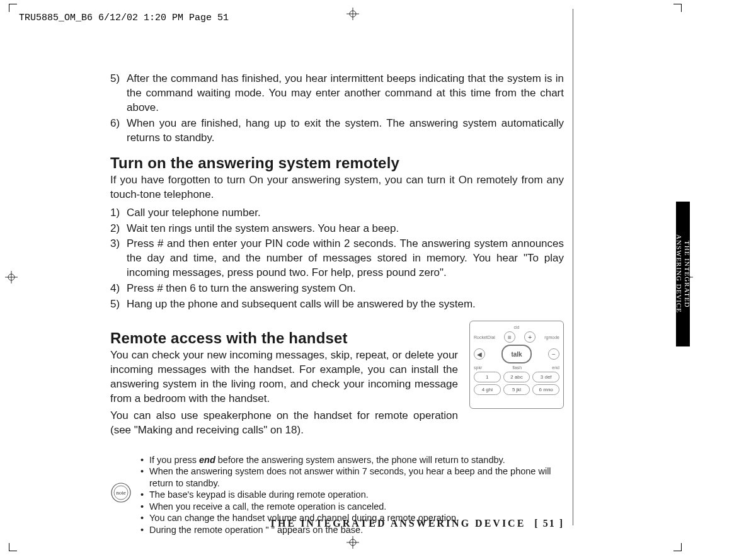 The width and height of the screenshot is (756, 555). What do you see at coordinates (517, 389) in the screenshot?
I see `key-5: 5 jkl` at bounding box center [517, 389].